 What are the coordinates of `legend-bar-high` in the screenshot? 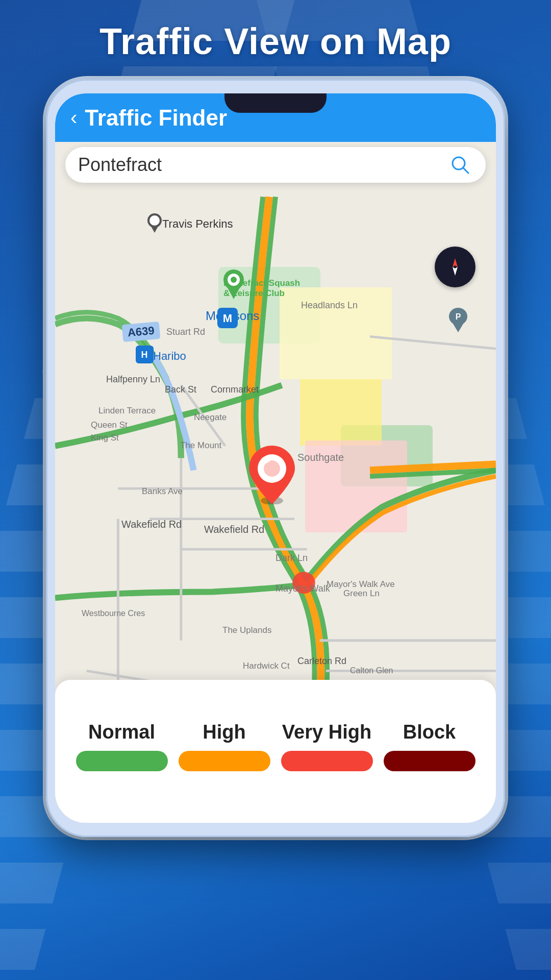 It's located at (224, 761).